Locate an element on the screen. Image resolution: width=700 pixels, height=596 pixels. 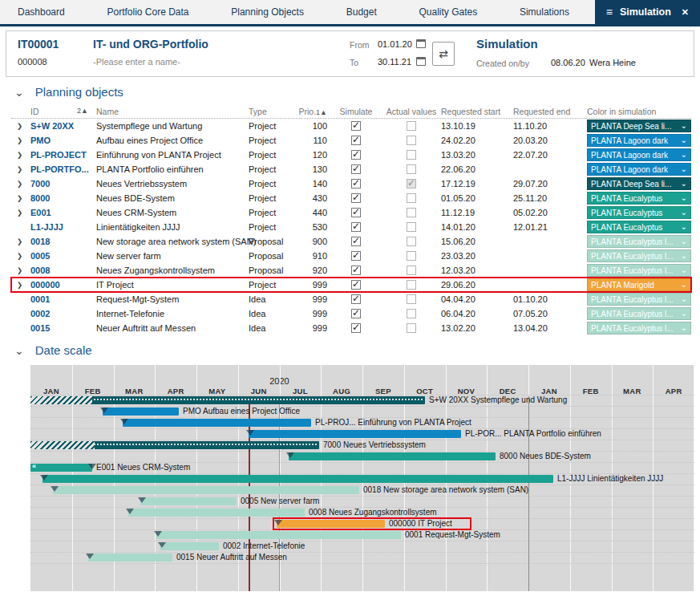
table-row: ❯PMOAufbau eines Project OfficeProject11… is located at coordinates (351, 140).